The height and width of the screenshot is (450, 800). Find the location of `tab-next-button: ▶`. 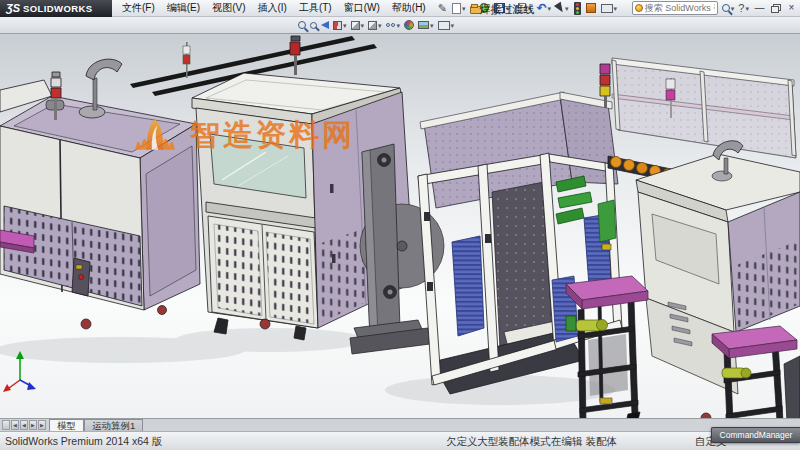

tab-next-button: ▶ is located at coordinates (33, 425).